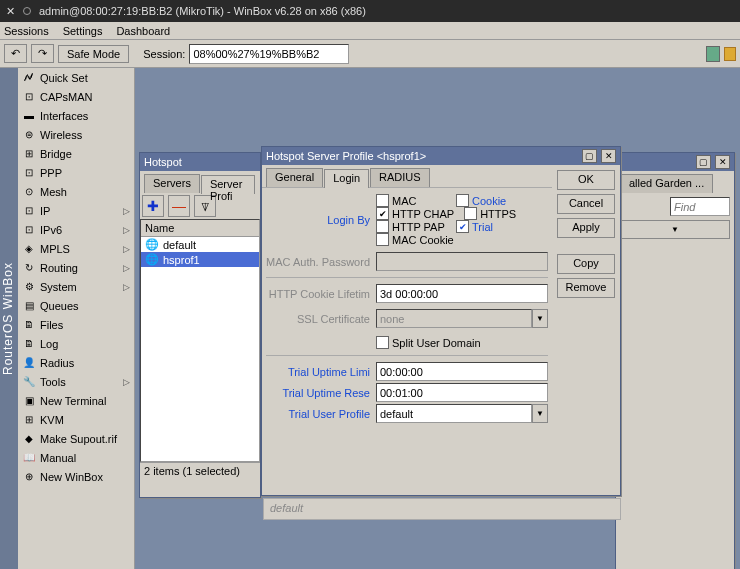 The width and height of the screenshot is (740, 569). I want to click on tab-servers: Servers, so click(172, 184).